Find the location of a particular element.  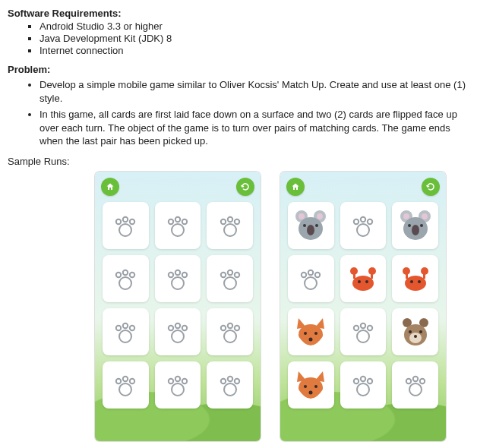

software-requirements-list: Android Studio 3.3 or higher Java Develo… is located at coordinates (238, 38).